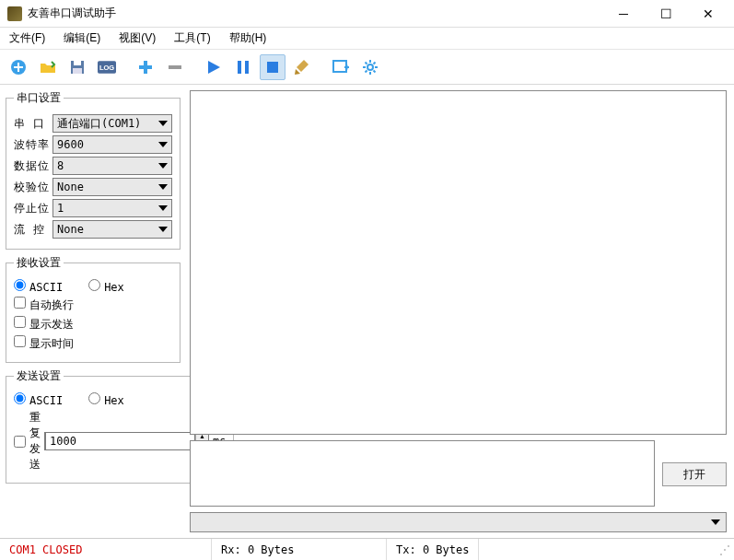  I want to click on port-select: 通信端口(COM1), so click(112, 123).